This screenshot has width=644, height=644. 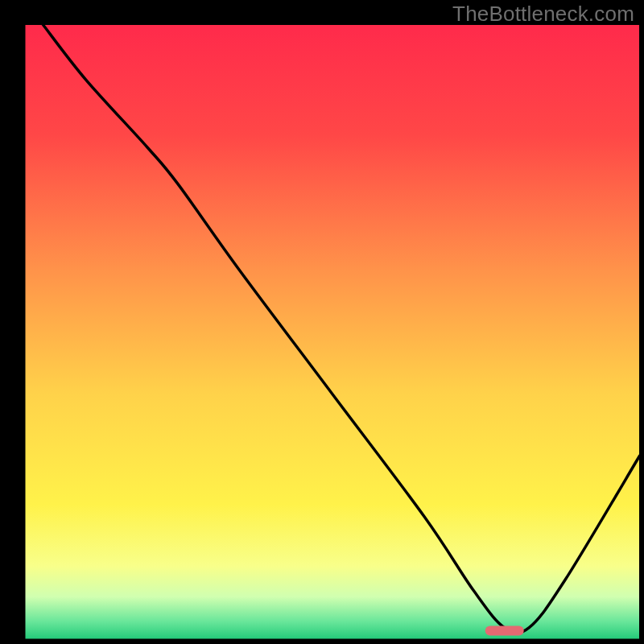 I want to click on optimal-marker, so click(x=505, y=631).